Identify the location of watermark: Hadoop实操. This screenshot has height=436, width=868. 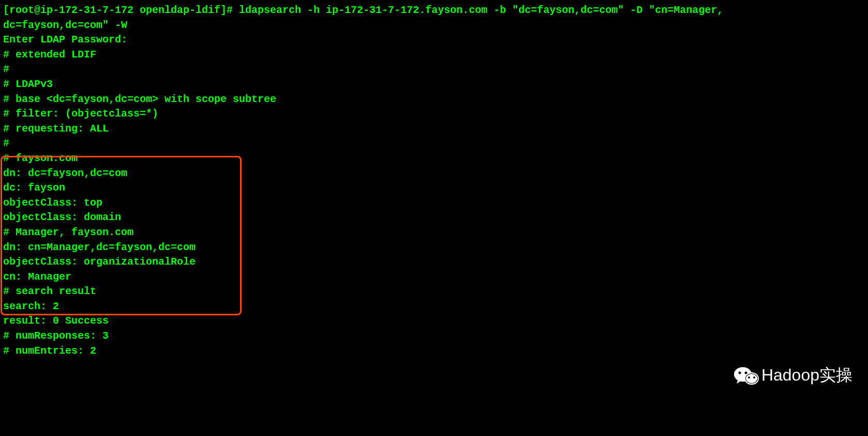
(793, 375).